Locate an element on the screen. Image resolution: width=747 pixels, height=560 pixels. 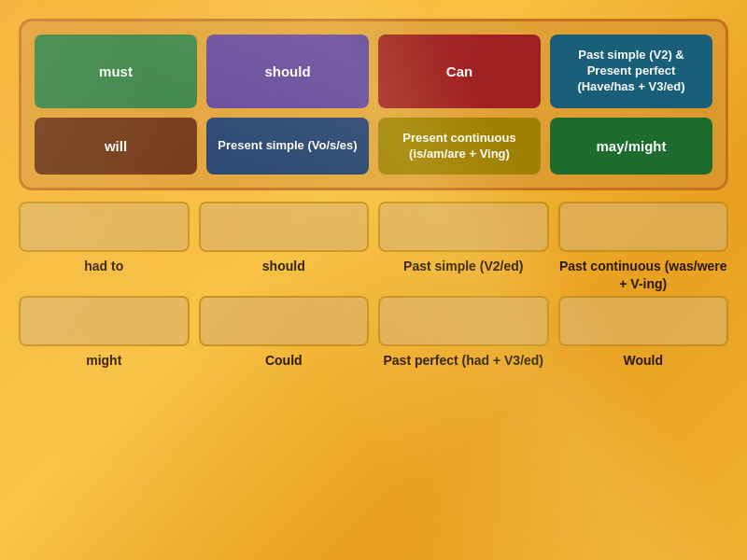
btn-must: must is located at coordinates (116, 71).